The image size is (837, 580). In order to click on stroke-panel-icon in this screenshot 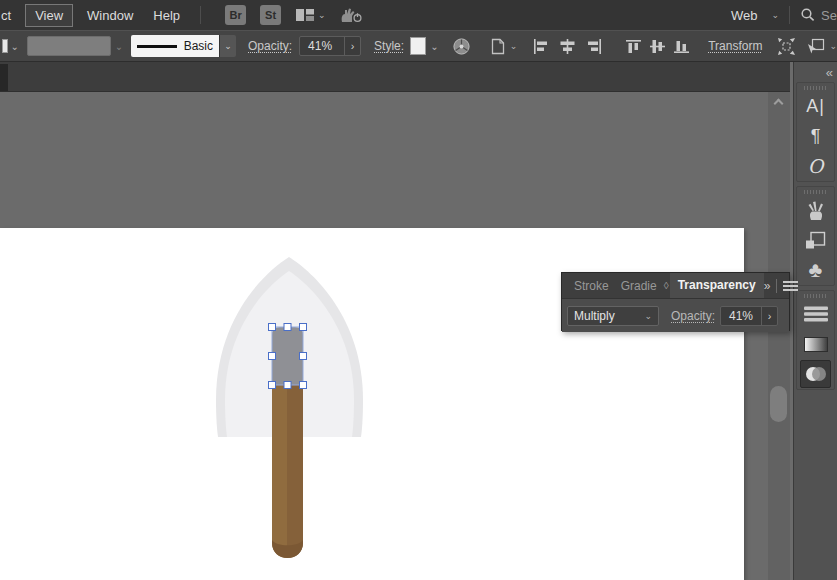, I will do `click(816, 314)`.